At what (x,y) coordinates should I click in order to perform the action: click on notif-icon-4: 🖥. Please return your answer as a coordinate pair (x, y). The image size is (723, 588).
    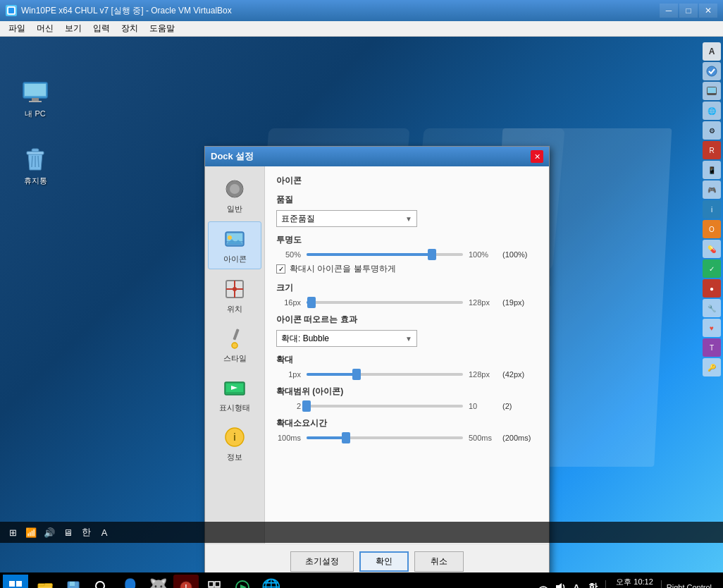
    Looking at the image, I should click on (68, 532).